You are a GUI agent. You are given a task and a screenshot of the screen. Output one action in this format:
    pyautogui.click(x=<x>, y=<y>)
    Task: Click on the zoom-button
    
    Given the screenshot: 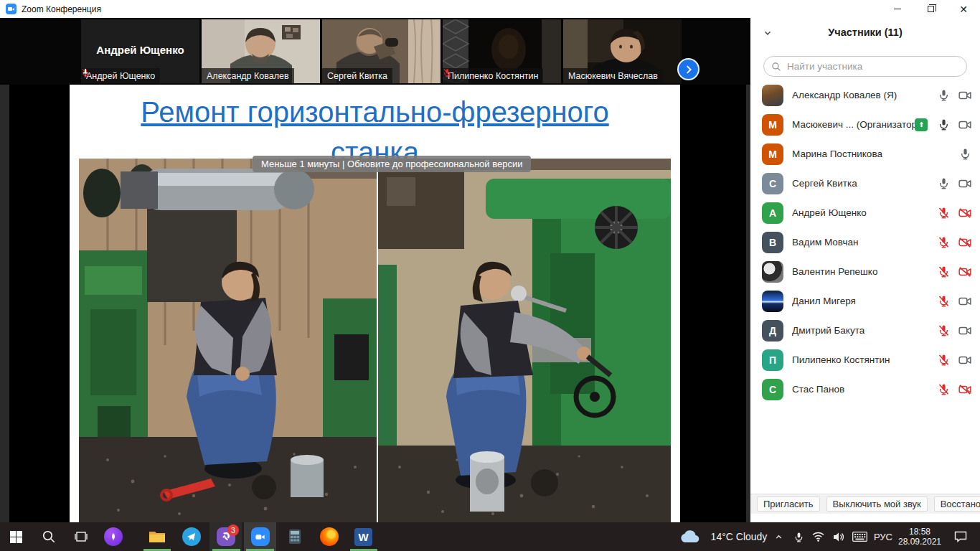 What is the action you would take?
    pyautogui.click(x=260, y=537)
    